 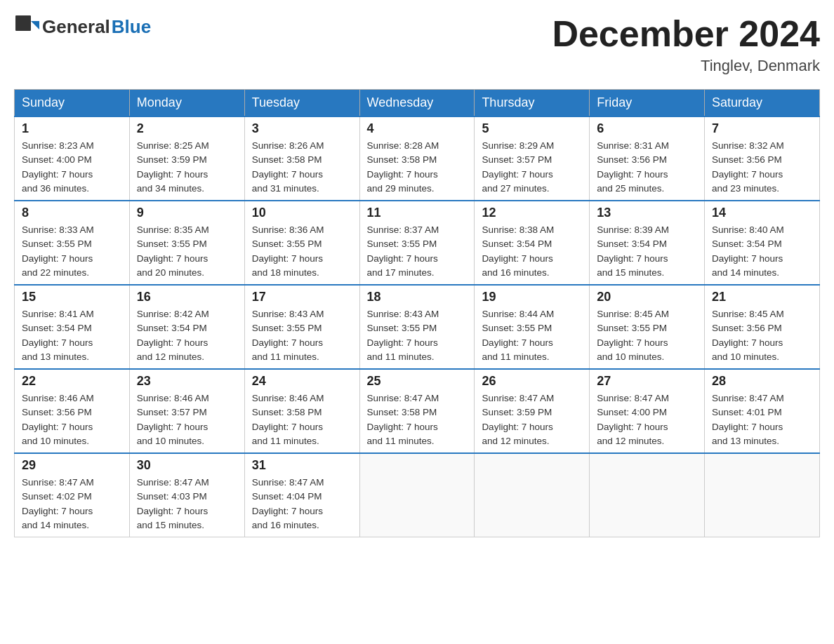 What do you see at coordinates (83, 27) in the screenshot?
I see `logo: General Blue` at bounding box center [83, 27].